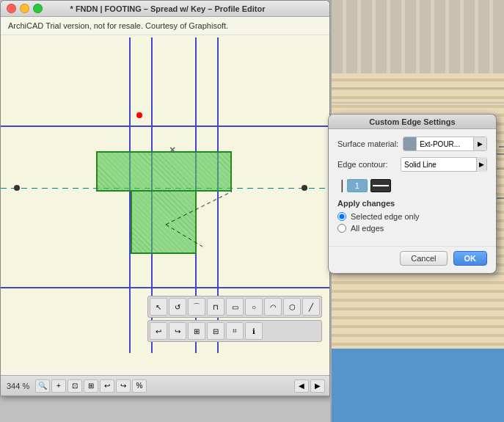 The height and width of the screenshot is (422, 504). Describe the element at coordinates (91, 386) in the screenshot. I see `zoom-controls: 🔍 + ⊡ ⊞ ↩ ↪ %` at that location.